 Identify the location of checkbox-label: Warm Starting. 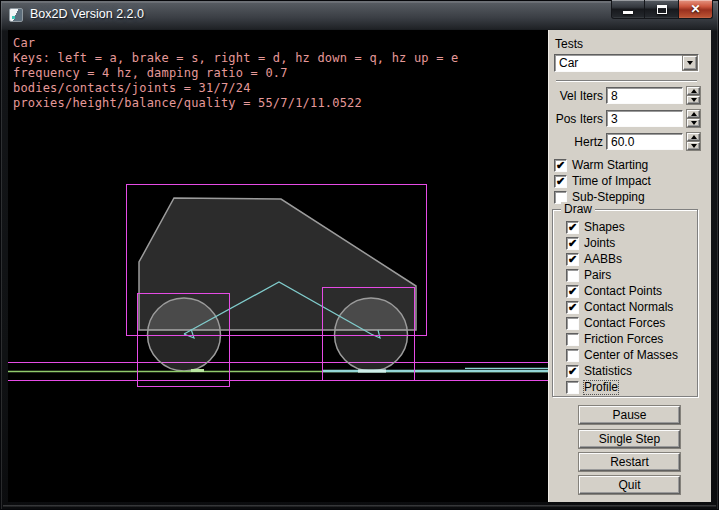
(610, 166).